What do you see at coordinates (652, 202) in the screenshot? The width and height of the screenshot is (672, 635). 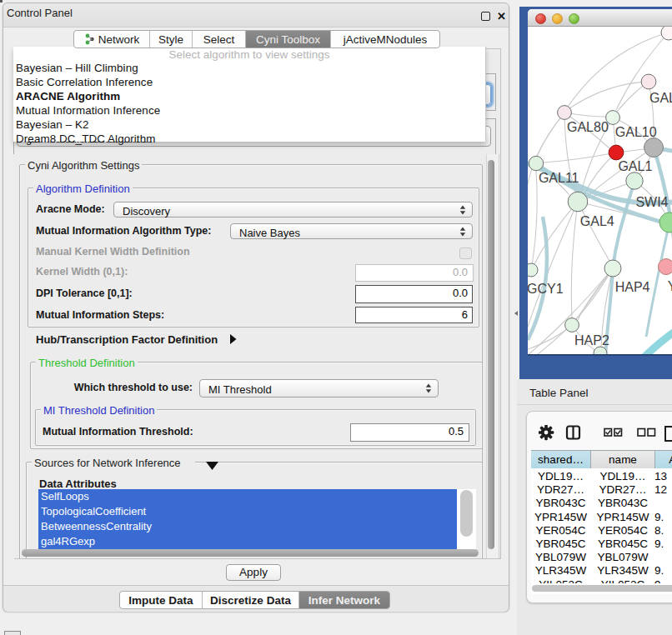 I see `svg-text: SWI4` at bounding box center [652, 202].